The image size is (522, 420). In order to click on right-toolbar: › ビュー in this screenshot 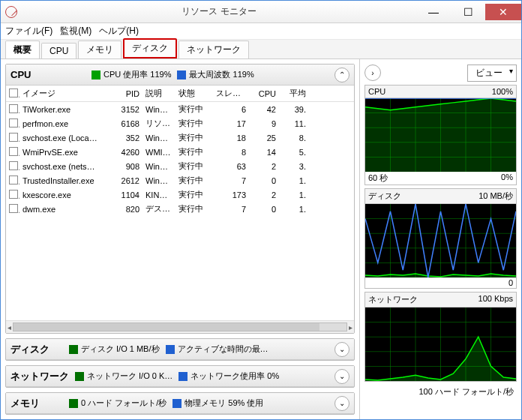, I will do `click(441, 73)`.